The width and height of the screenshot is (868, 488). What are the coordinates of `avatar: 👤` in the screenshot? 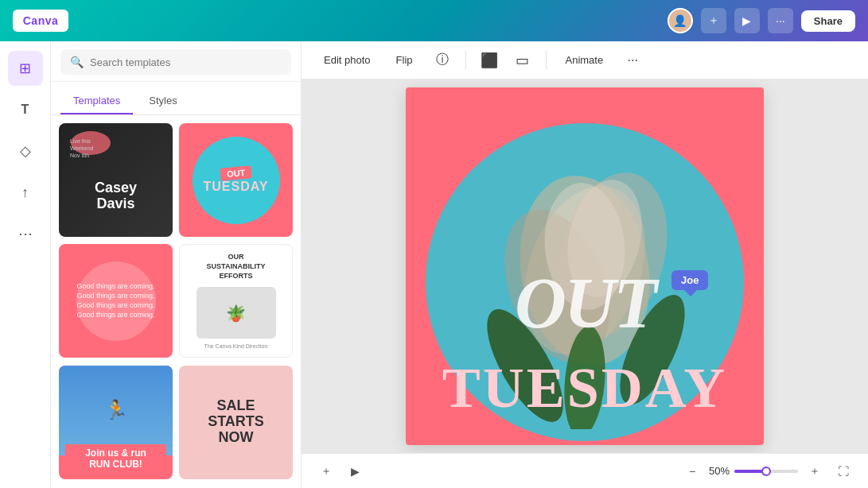 It's located at (680, 21).